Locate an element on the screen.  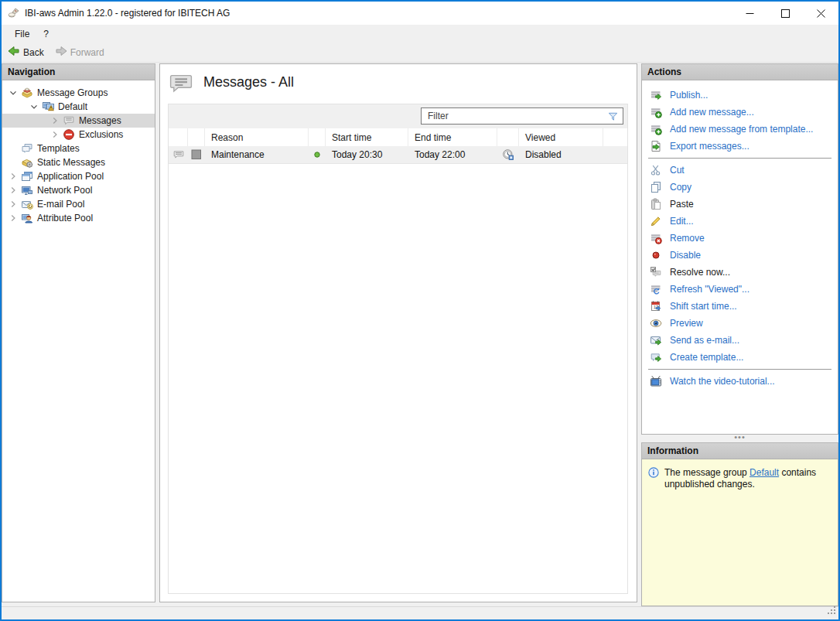
gray-square-icon is located at coordinates (196, 155).